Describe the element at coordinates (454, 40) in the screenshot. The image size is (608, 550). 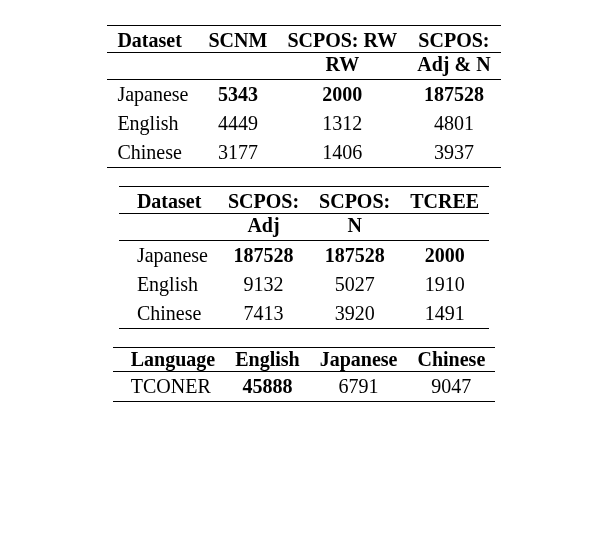
I see `t1-h-scpos-adjn: SCPOS:` at that location.